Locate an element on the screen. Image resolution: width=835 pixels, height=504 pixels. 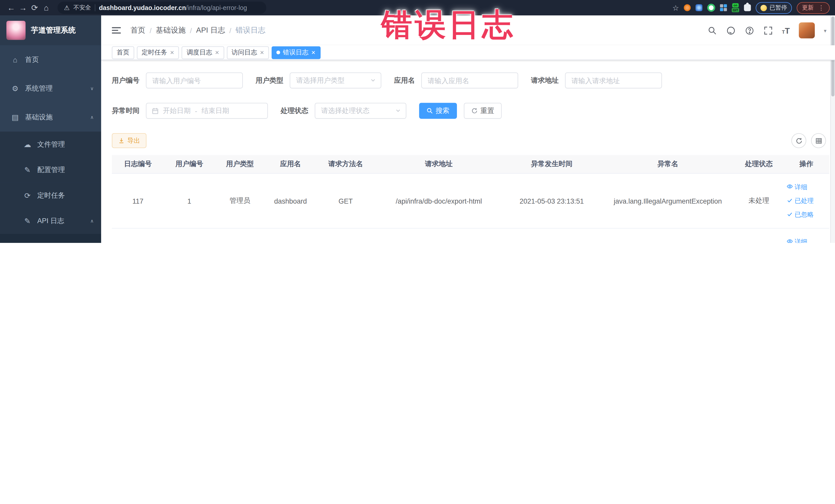
column-settings-button is located at coordinates (819, 141).